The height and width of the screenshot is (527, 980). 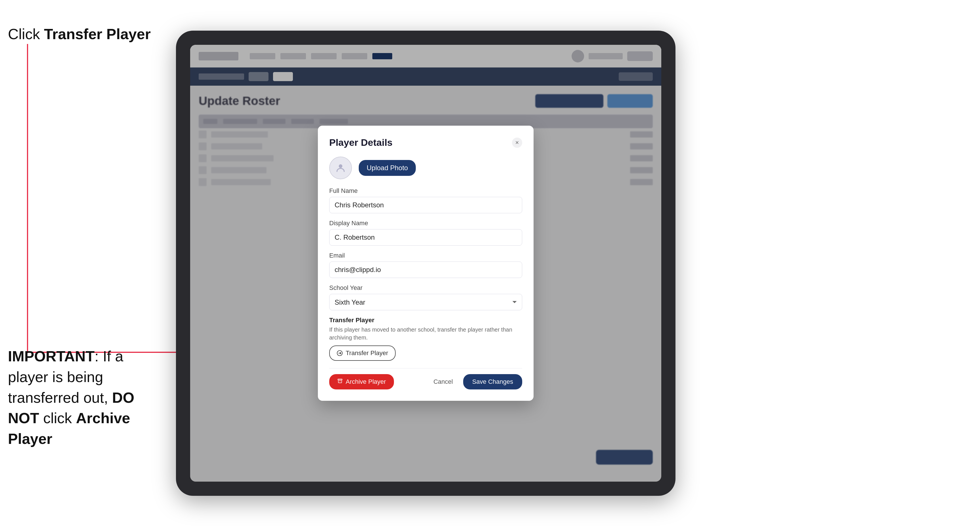 I want to click on school-year-select: First Year Second Year Third Year Fourth…, so click(x=426, y=302).